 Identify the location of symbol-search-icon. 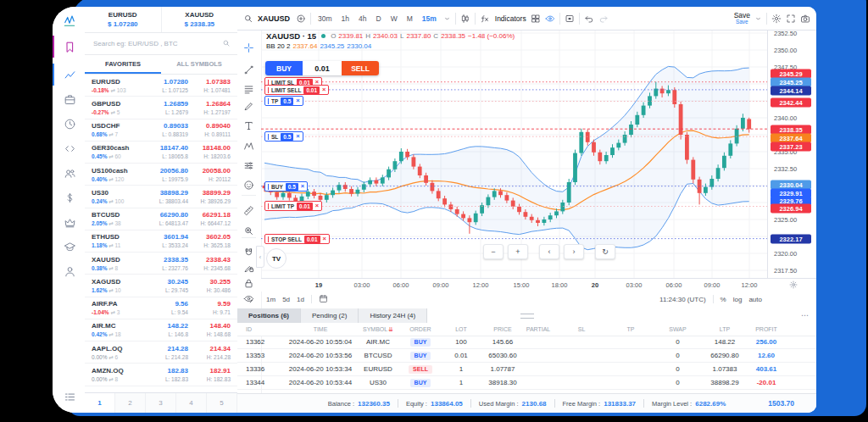
(248, 19).